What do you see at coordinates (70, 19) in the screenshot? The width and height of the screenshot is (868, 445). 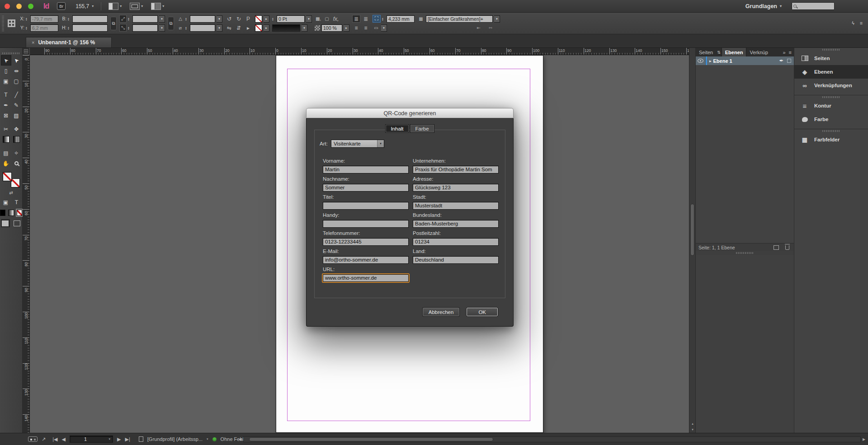 I see `width-stepper: ▴▾` at bounding box center [70, 19].